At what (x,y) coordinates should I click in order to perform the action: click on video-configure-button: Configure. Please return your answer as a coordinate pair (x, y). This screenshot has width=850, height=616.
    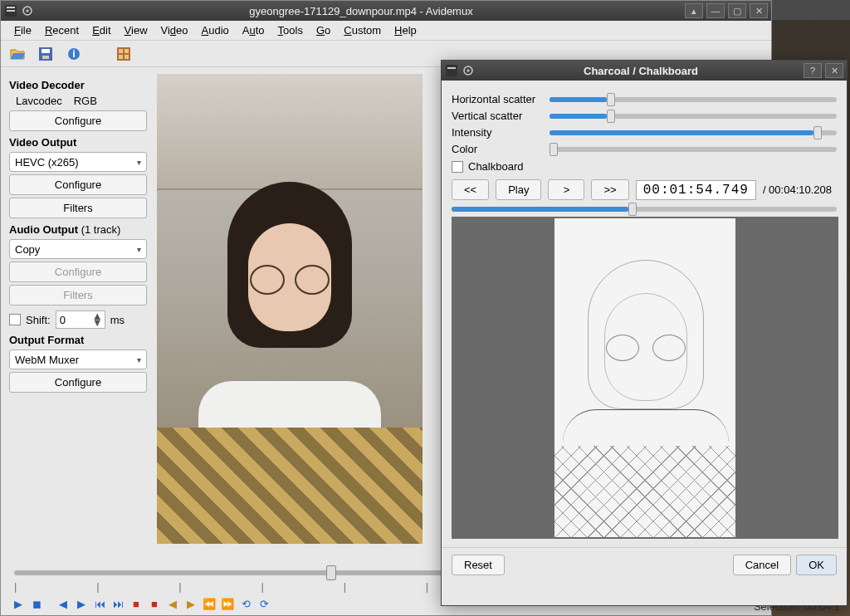
    Looking at the image, I should click on (78, 184).